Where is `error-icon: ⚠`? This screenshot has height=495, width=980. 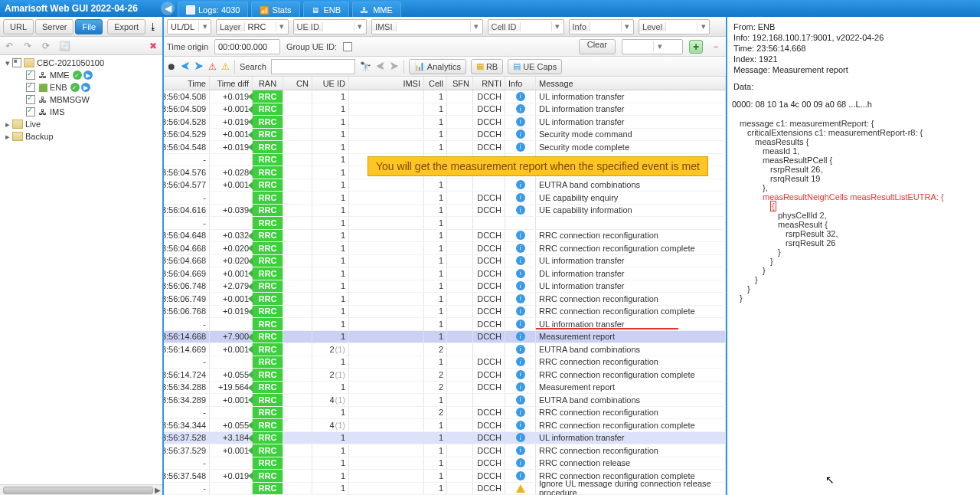
error-icon: ⚠ is located at coordinates (213, 67).